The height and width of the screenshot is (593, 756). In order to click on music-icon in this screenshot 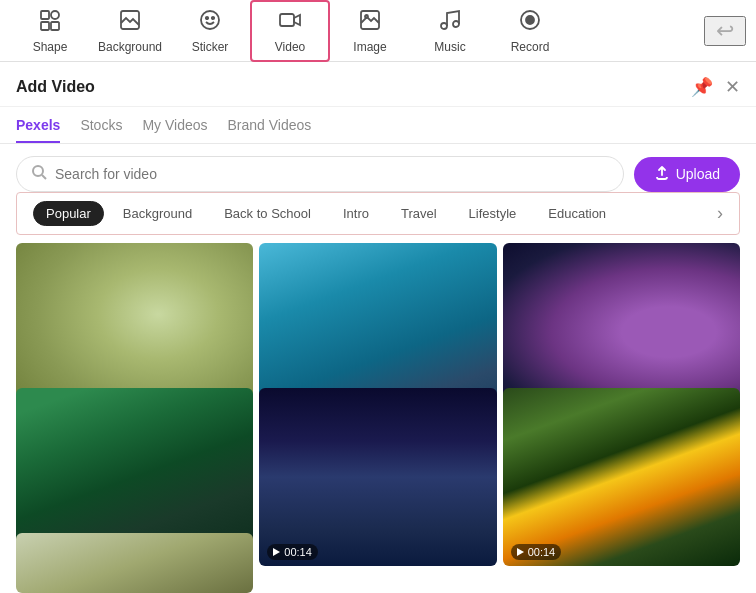, I will do `click(450, 23)`.